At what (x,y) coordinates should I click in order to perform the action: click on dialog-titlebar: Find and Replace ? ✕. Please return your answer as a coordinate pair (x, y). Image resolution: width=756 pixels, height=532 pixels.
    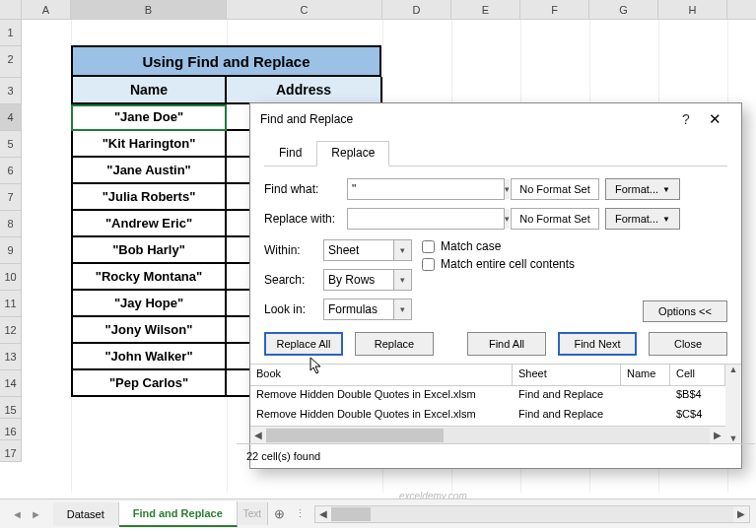
    Looking at the image, I should click on (496, 119).